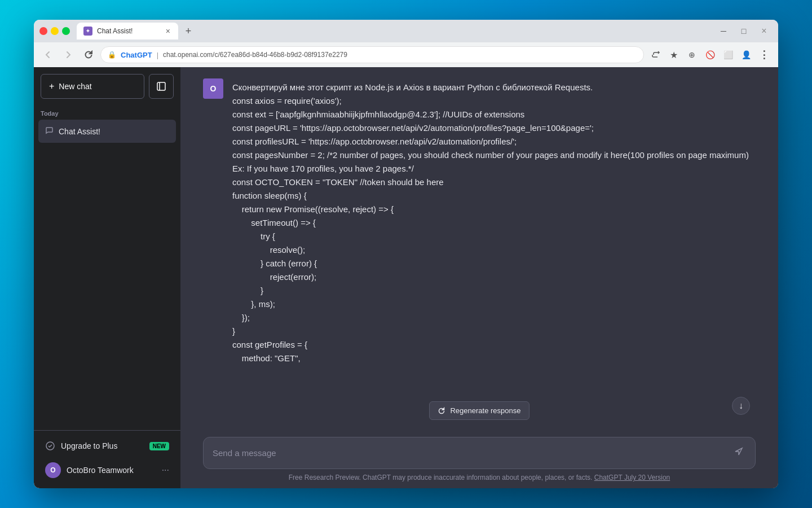  What do you see at coordinates (479, 453) in the screenshot?
I see `input-area` at bounding box center [479, 453].